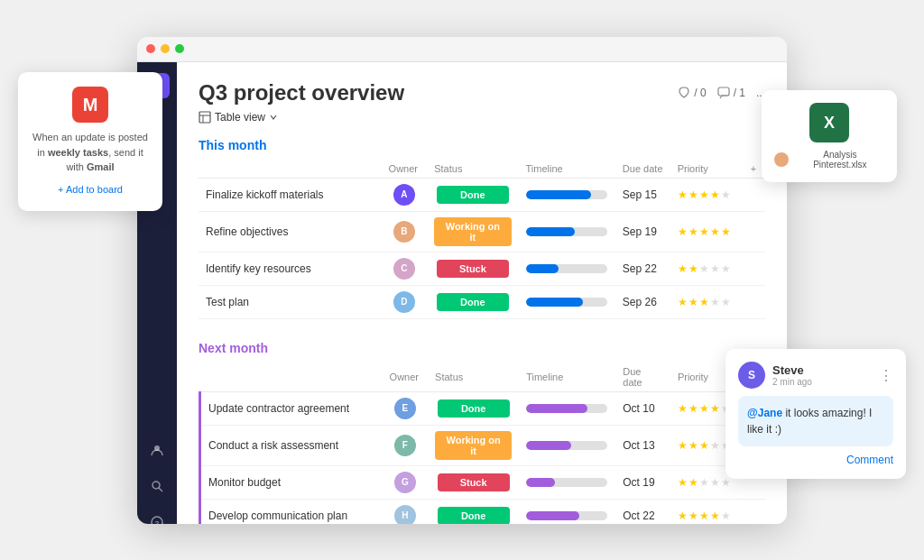 The image size is (924, 560). What do you see at coordinates (404, 231) in the screenshot?
I see `owner-cell: B` at bounding box center [404, 231].